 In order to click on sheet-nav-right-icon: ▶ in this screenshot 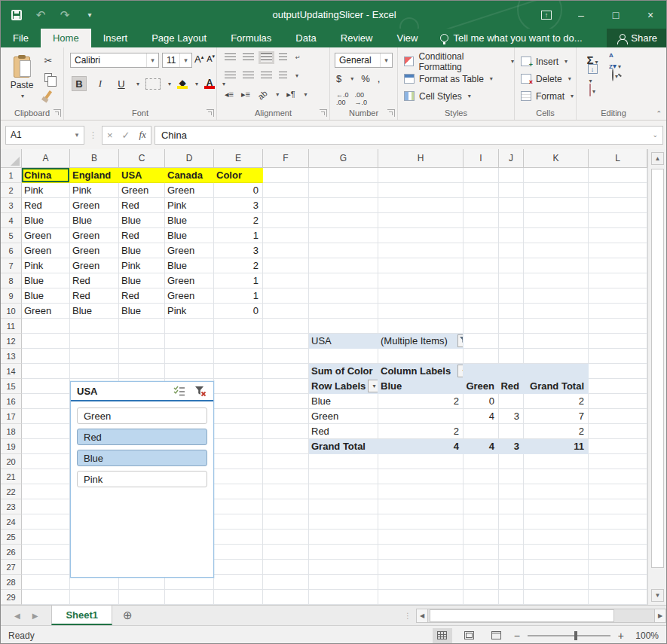, I will do `click(35, 616)`.